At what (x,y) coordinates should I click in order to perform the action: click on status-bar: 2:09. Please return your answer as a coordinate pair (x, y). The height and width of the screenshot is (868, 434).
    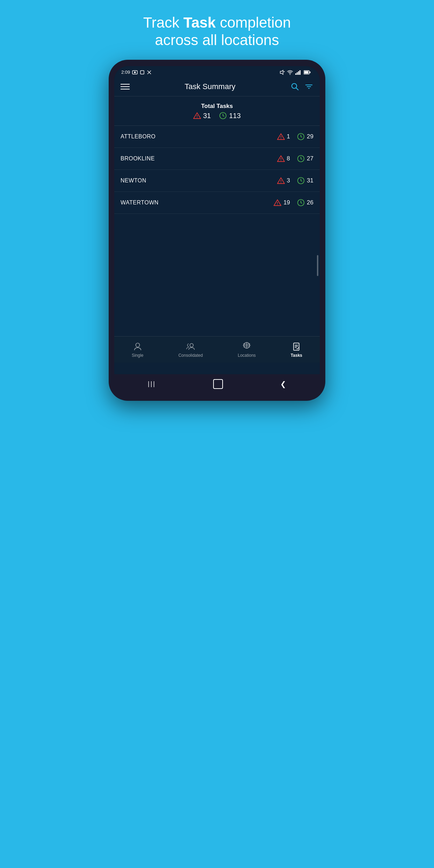
    Looking at the image, I should click on (217, 72).